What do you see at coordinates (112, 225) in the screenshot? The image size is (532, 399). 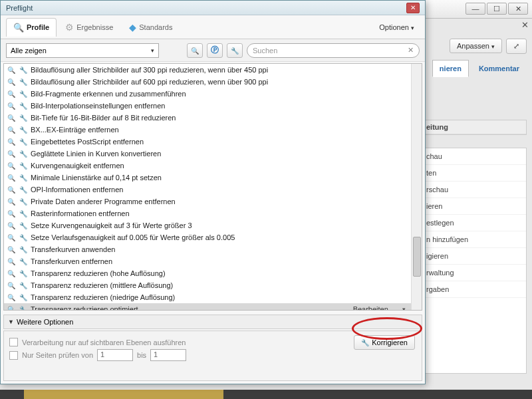 I see `list-item-label: Setze Kurvengenauigkeit auf 3 für Werte …` at bounding box center [112, 225].